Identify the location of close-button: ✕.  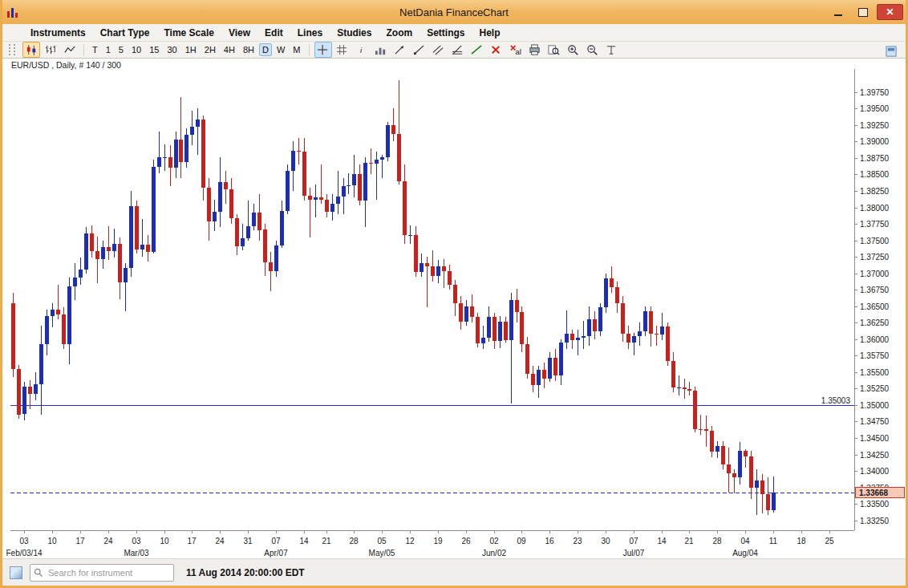
(890, 12).